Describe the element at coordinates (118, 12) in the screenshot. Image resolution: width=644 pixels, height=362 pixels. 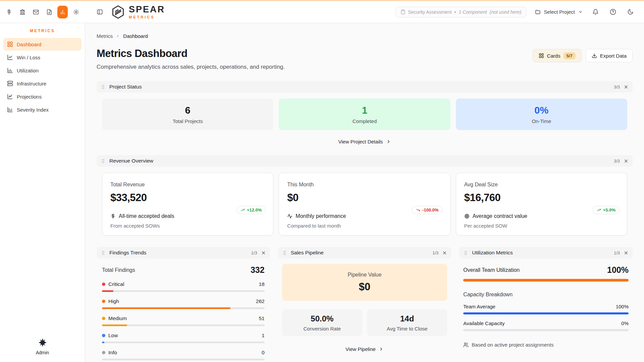
I see `spear-logo-mark-icon` at that location.